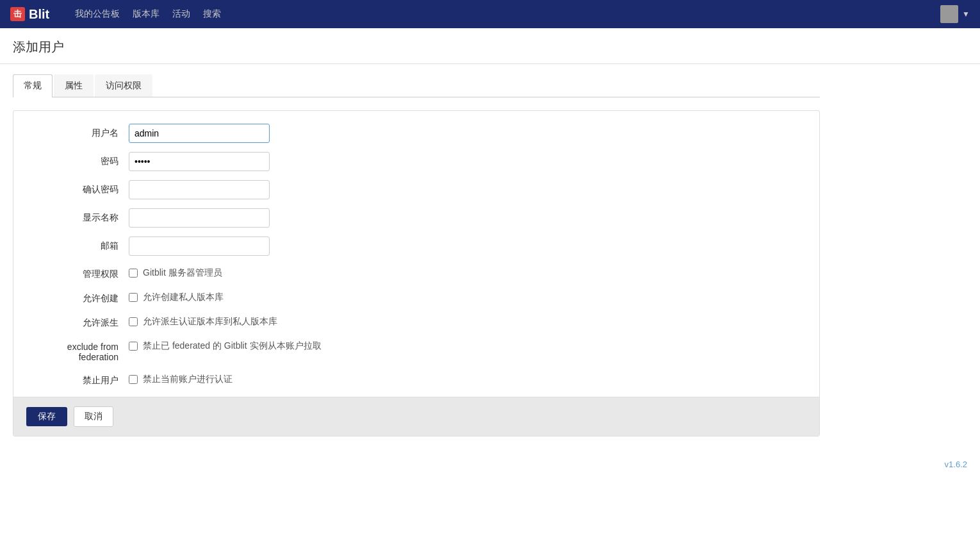  I want to click on page-header: 添加用户, so click(490, 46).